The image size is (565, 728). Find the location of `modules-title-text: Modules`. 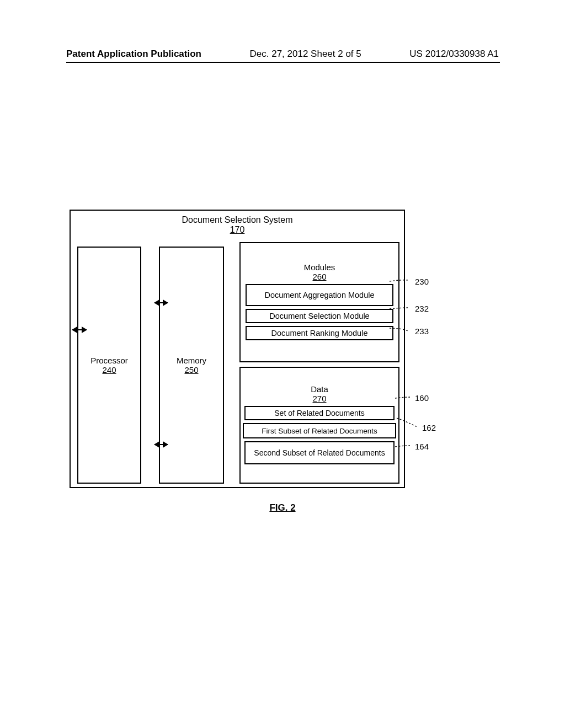

modules-title-text: Modules is located at coordinates (320, 267).